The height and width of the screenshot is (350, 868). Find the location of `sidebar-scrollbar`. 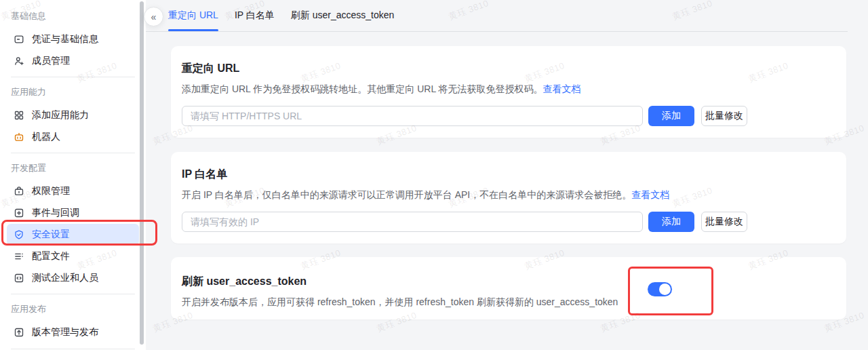

sidebar-scrollbar is located at coordinates (142, 173).